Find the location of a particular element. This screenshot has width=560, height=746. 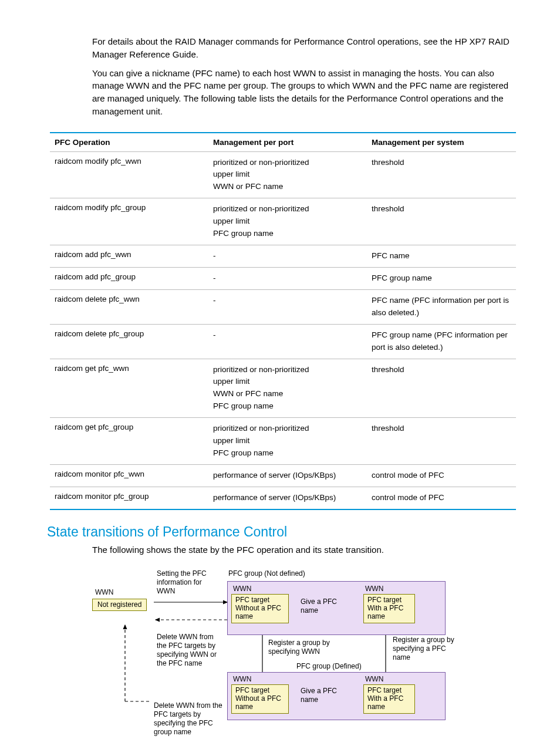

table-row: raidcom add pfc_group-PFC group name is located at coordinates (283, 278).